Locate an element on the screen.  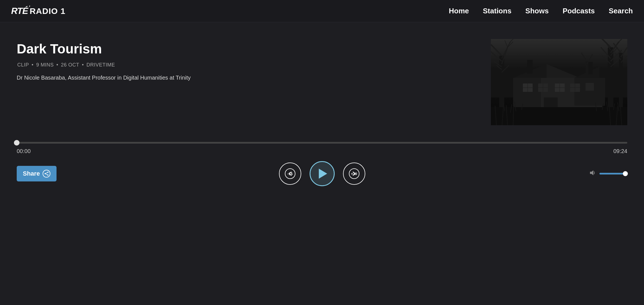
share-icon is located at coordinates (46, 174).